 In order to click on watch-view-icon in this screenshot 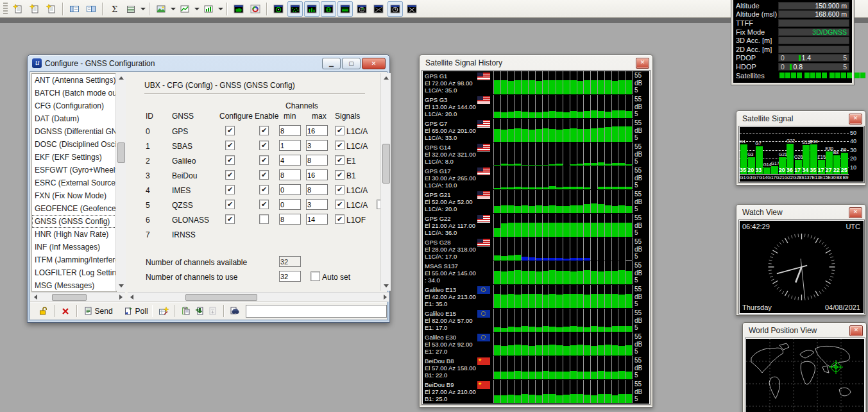, I will do `click(395, 9)`.